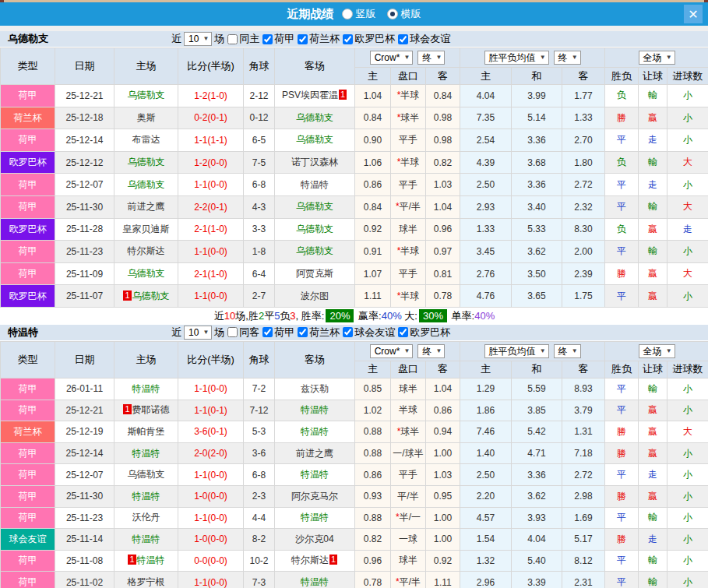  What do you see at coordinates (392, 316) in the screenshot?
I see `summary-segment: 40%` at bounding box center [392, 316].